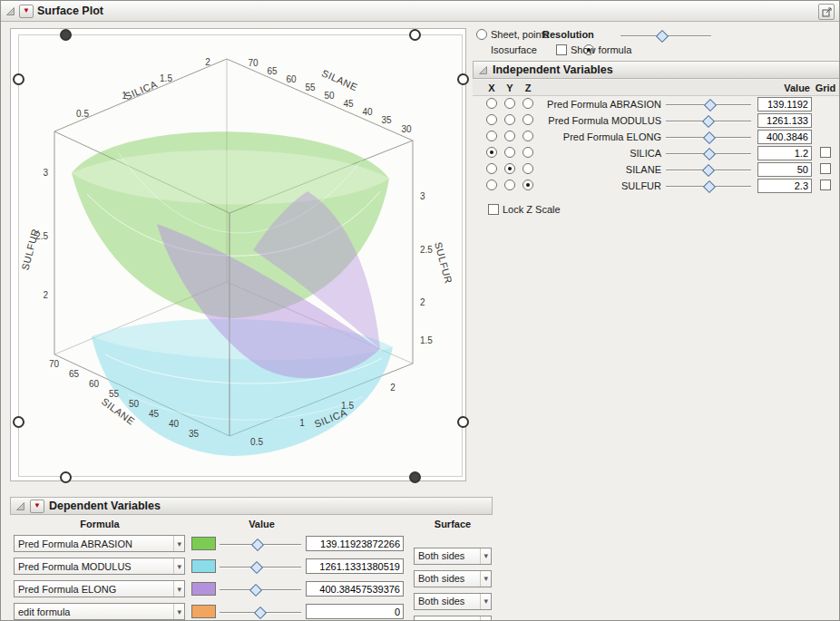 The height and width of the screenshot is (621, 840). Describe the element at coordinates (562, 50) in the screenshot. I see `show-formula-checkbox` at that location.